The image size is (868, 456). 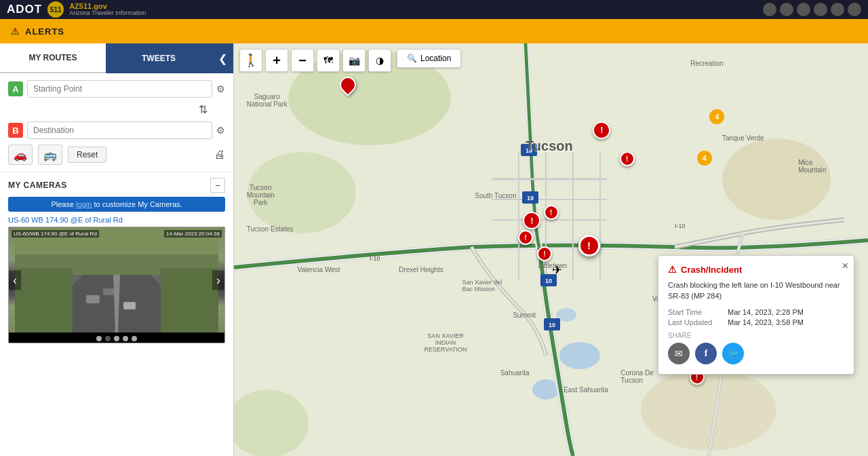 What do you see at coordinates (532, 221) in the screenshot?
I see `incident-marker-4: !` at bounding box center [532, 221].